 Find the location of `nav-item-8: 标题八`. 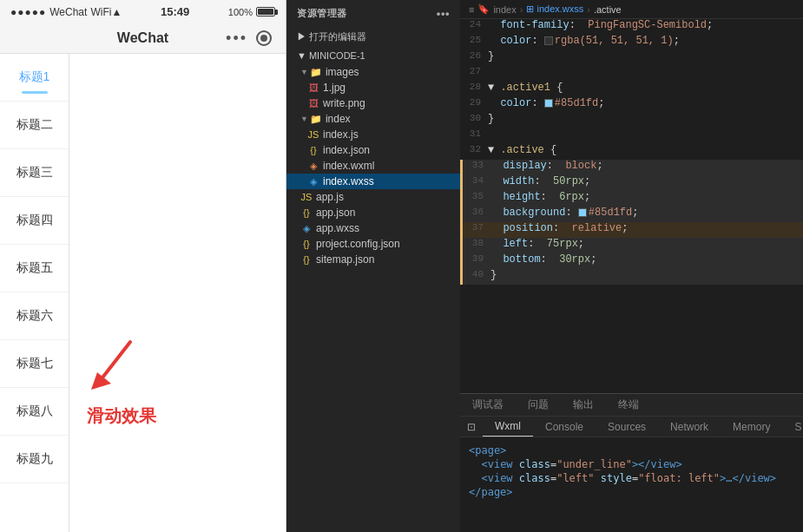

nav-item-8: 标题八 is located at coordinates (35, 411).